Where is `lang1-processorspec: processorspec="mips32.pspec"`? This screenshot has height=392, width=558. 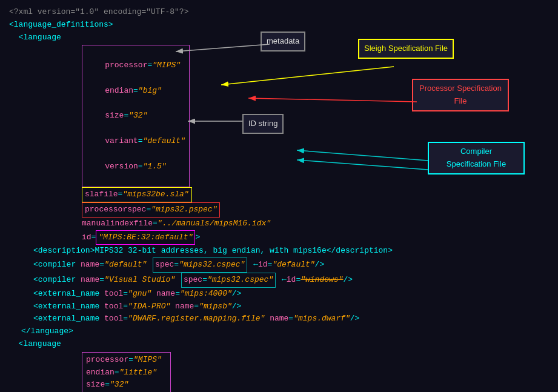
lang1-processorspec: processorspec="mips32.pspec" is located at coordinates (151, 210).